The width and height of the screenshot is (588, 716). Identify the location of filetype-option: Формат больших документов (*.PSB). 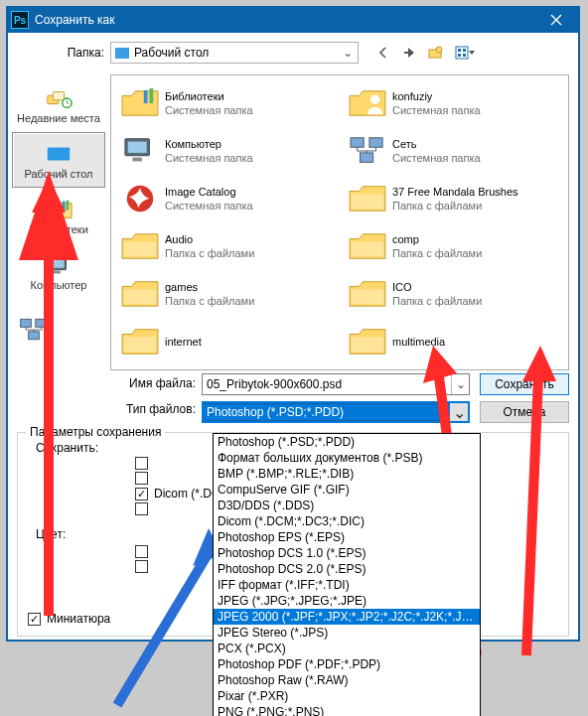
(347, 458).